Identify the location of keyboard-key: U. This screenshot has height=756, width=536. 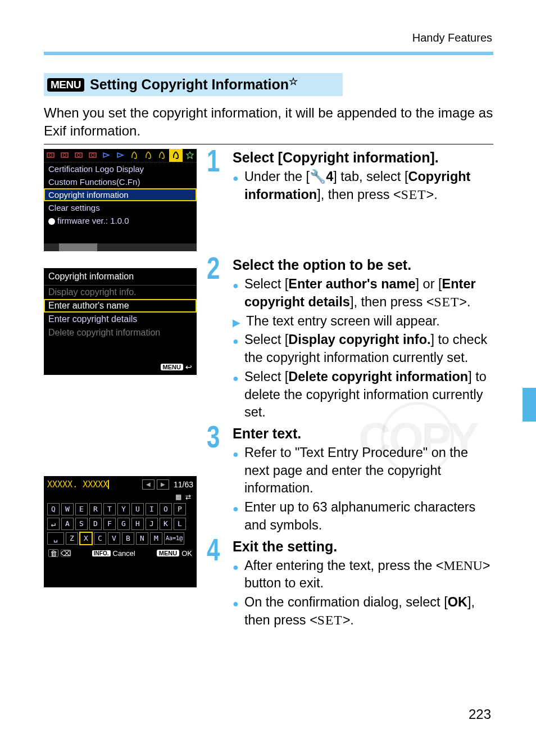
(138, 509).